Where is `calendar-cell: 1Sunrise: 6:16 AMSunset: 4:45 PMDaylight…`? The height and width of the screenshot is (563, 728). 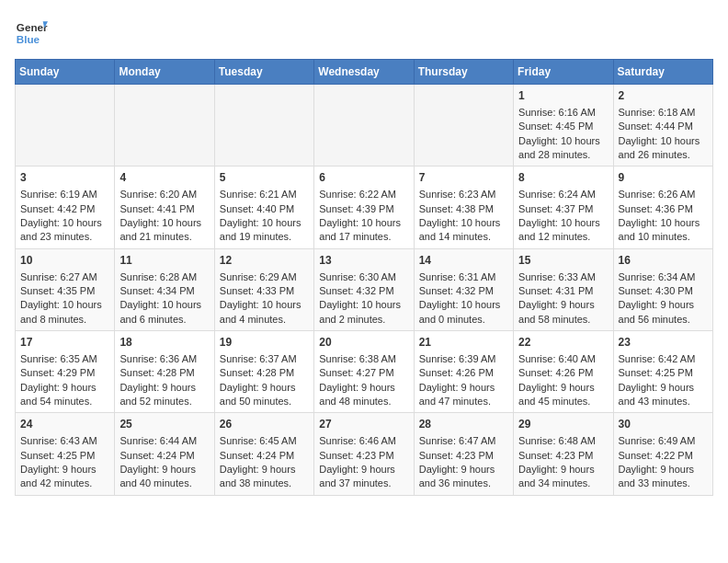
calendar-cell: 1Sunrise: 6:16 AMSunset: 4:45 PMDaylight… is located at coordinates (563, 125).